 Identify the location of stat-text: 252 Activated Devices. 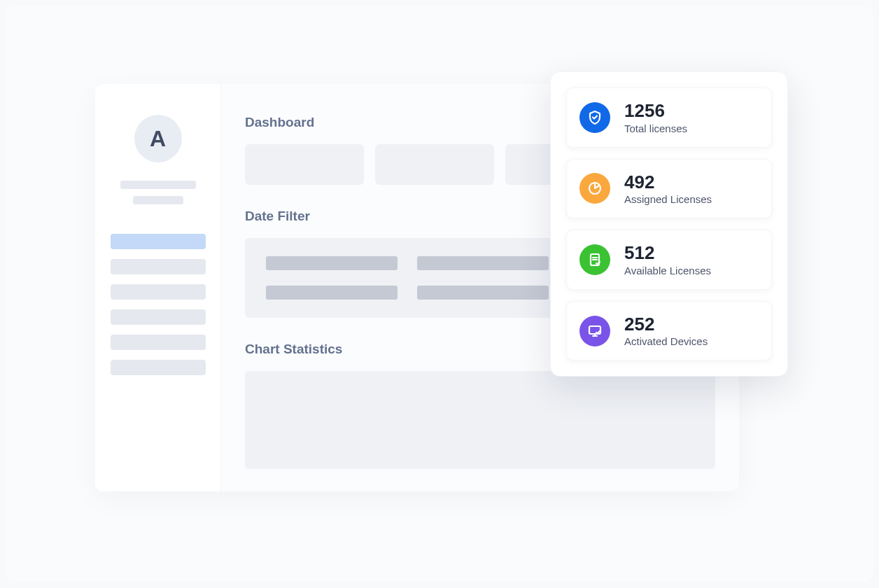
(666, 331).